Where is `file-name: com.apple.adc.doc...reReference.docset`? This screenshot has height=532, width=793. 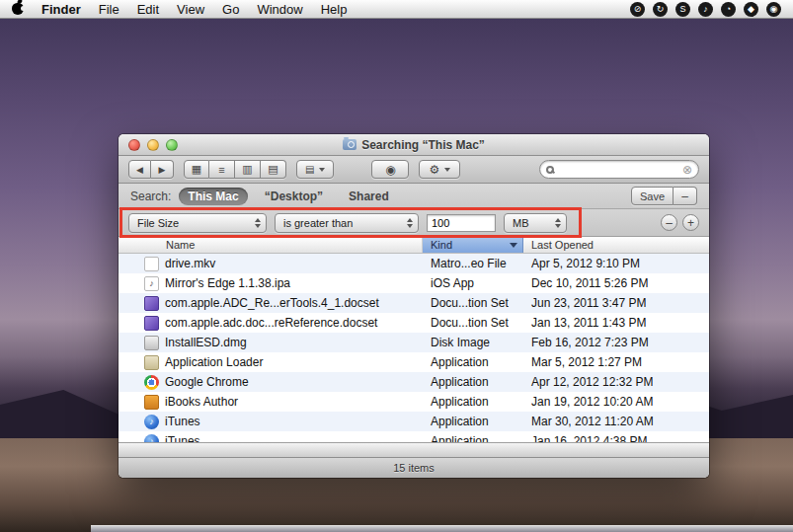 file-name: com.apple.adc.doc...reReference.docset is located at coordinates (271, 323).